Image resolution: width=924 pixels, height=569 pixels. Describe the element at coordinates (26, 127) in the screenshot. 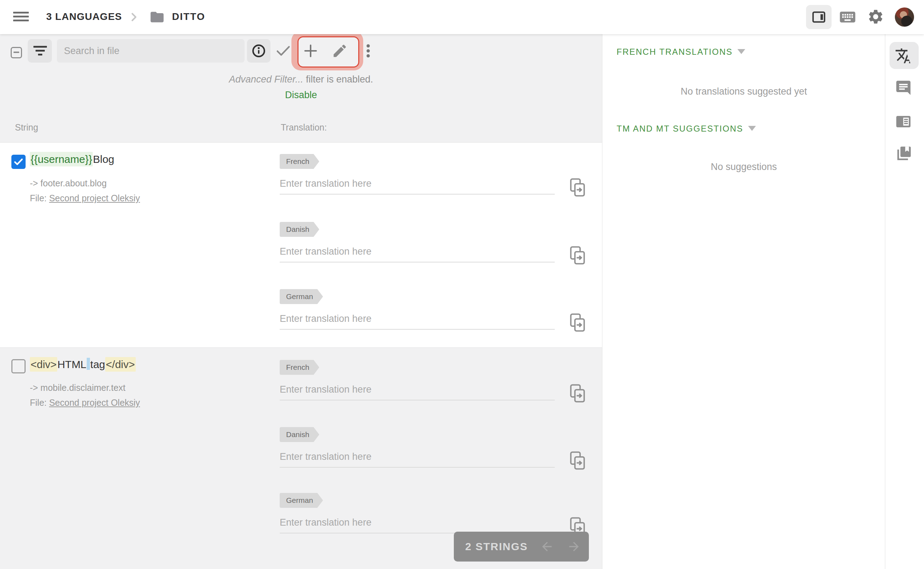

I see `string-column-header: String` at that location.